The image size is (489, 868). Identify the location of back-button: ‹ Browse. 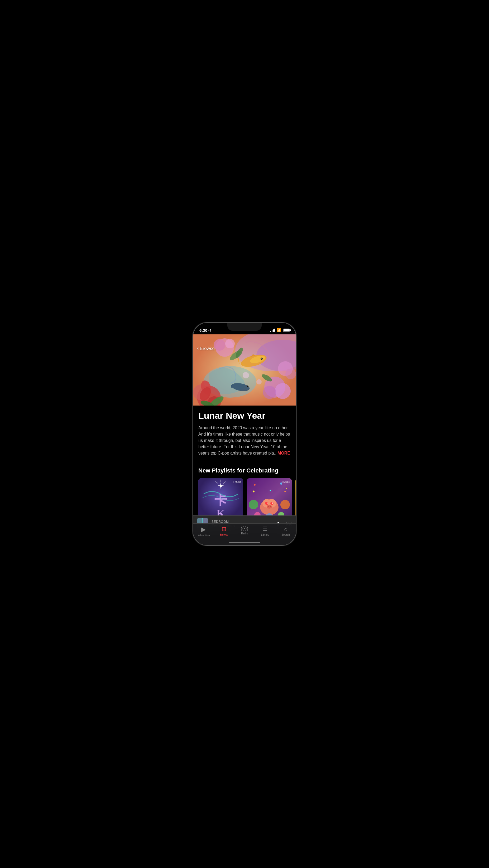
(206, 348).